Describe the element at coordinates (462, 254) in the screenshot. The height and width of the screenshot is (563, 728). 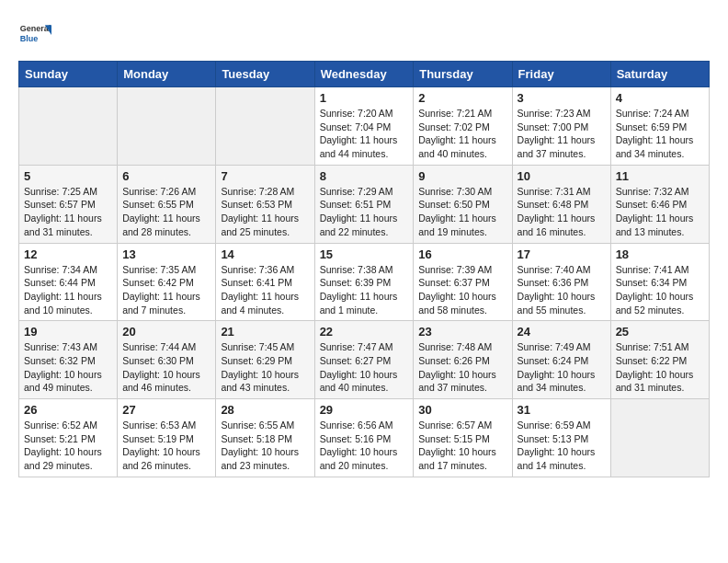
I see `day-number: 16` at that location.